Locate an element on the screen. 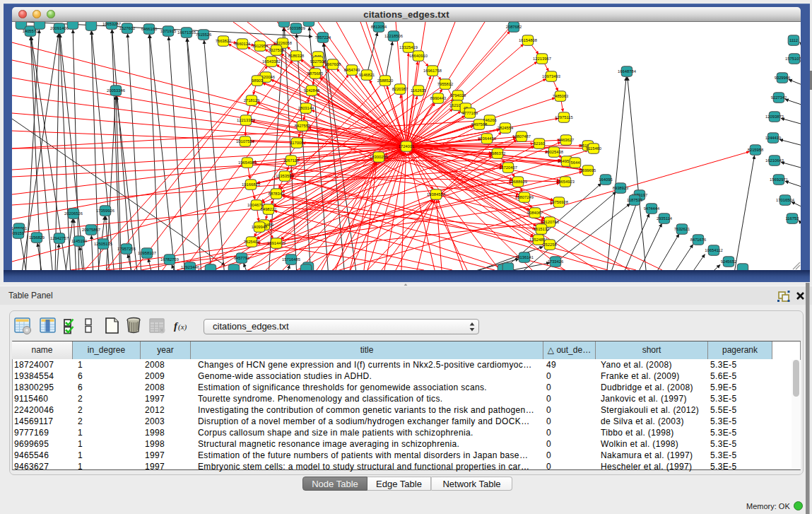 This screenshot has height=514, width=812. svg-text: 7515526 is located at coordinates (204, 35).